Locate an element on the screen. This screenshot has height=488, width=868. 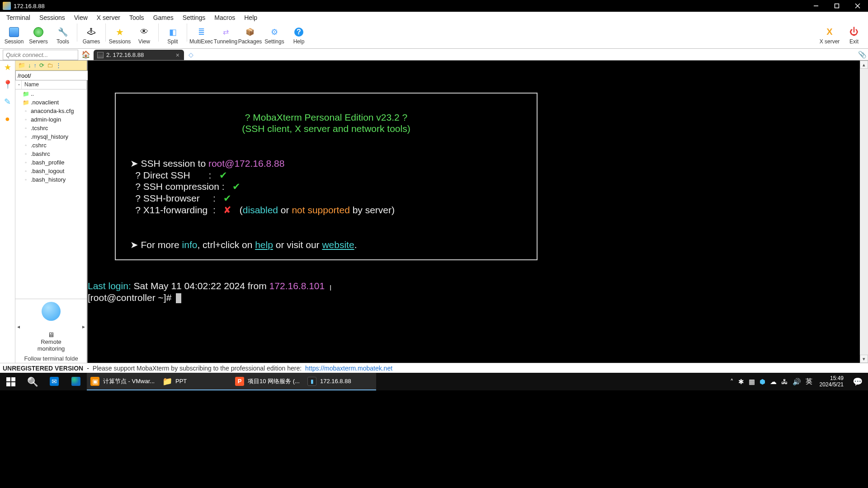
sftp-folder-icon: 📁 is located at coordinates (22, 65).